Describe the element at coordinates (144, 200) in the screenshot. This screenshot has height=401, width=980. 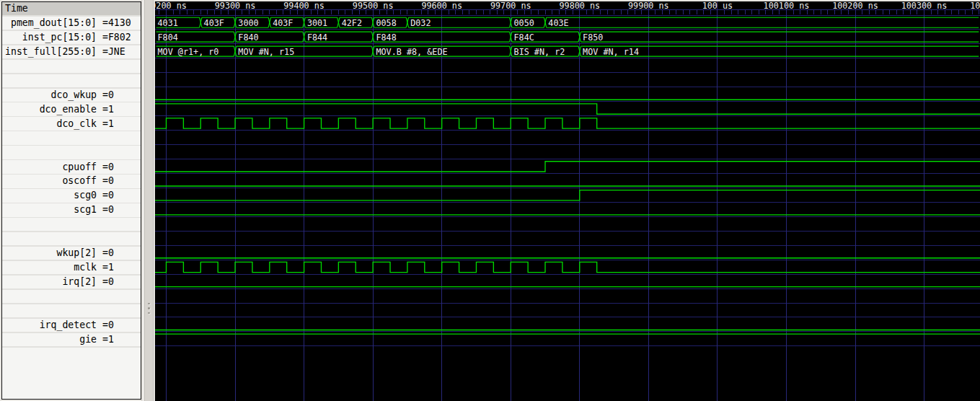
I see `splitter-groove` at that location.